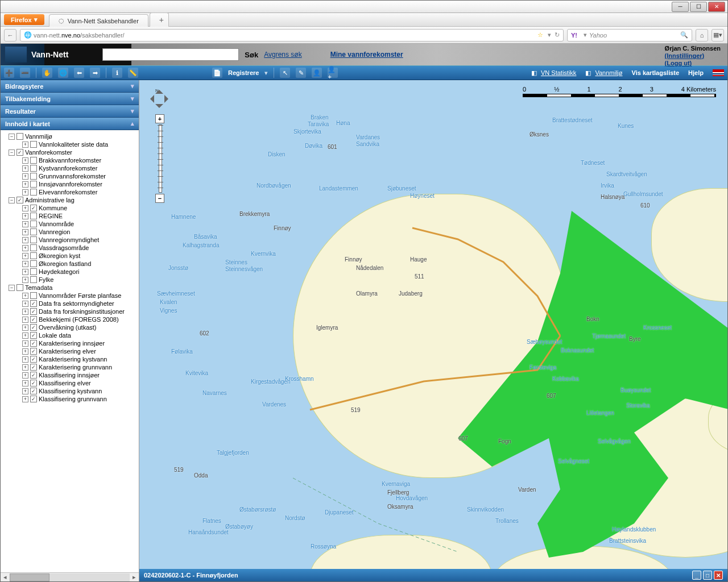  I want to click on map-label: Selvågneset, so click(573, 462).